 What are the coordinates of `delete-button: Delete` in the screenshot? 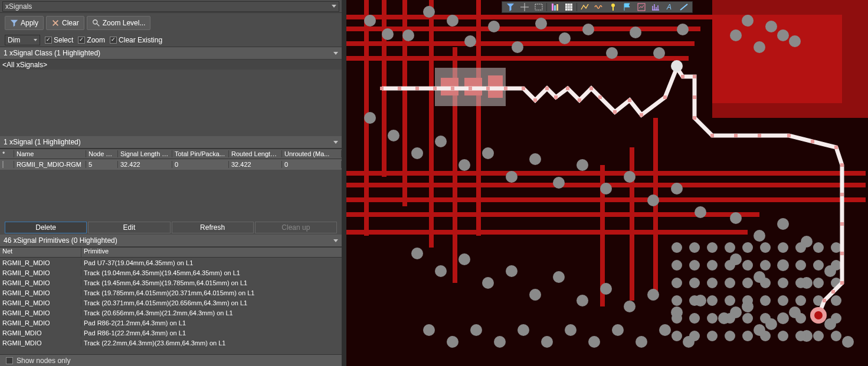 It's located at (46, 227).